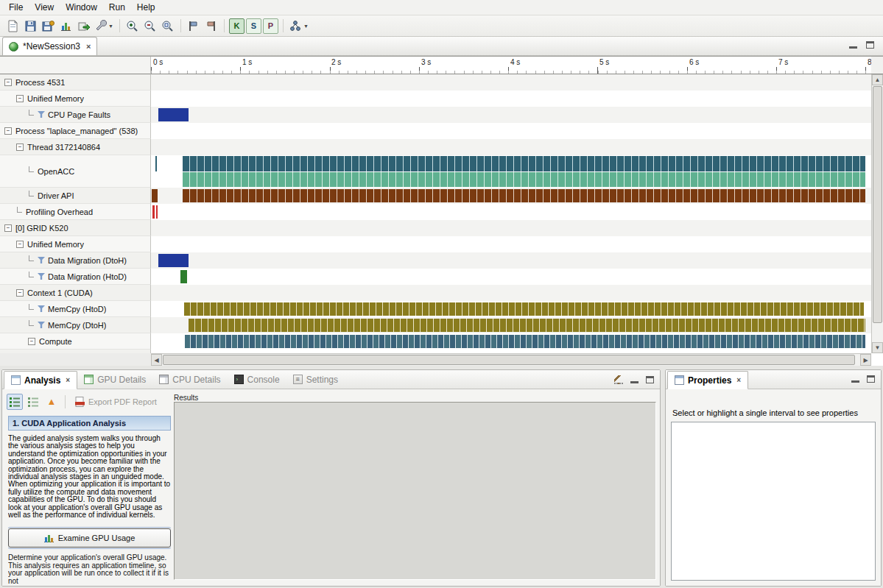  I want to click on marker-flag-return-icon, so click(211, 26).